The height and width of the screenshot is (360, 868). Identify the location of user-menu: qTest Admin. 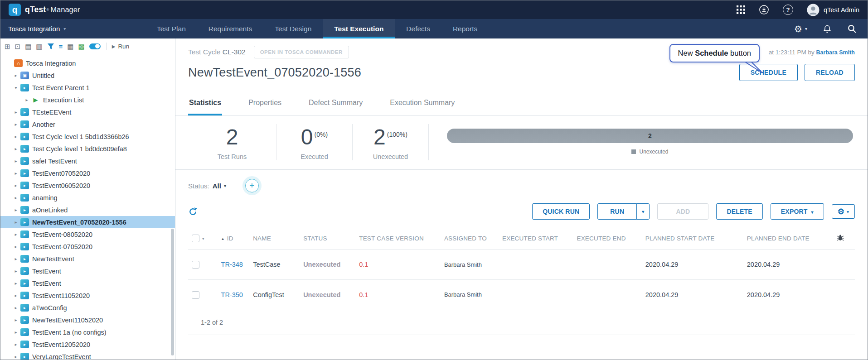
(833, 10).